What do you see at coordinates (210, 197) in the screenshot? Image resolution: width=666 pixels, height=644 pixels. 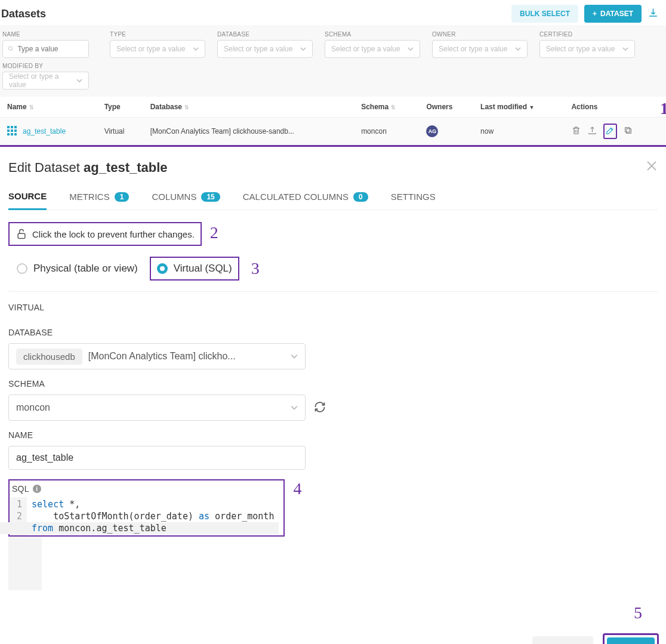 I see `columns-count-badge: 15` at bounding box center [210, 197].